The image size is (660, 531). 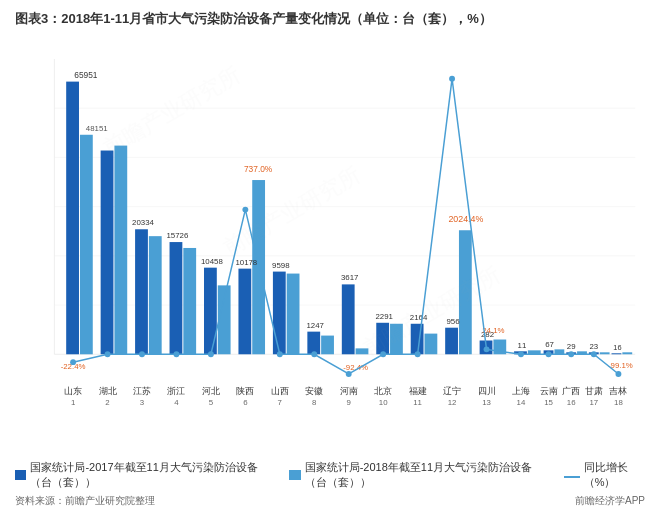 I want to click on legend-item-2017: 国家统计局-2017年截至11月大气污染防治设备（台（套））, so click(x=142, y=475).